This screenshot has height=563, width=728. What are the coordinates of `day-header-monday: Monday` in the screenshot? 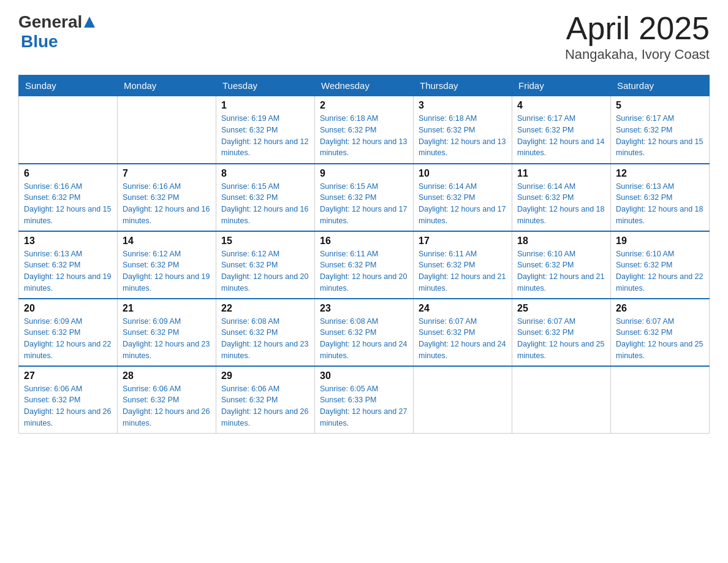 It's located at (167, 86).